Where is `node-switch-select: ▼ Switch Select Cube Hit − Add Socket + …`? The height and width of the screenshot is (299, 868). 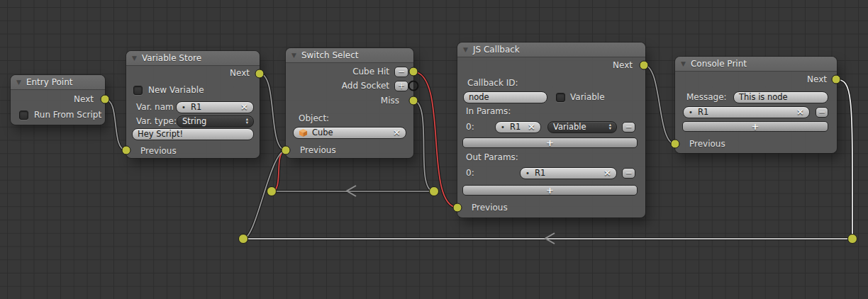 node-switch-select: ▼ Switch Select Cube Hit − Add Socket + … is located at coordinates (350, 103).